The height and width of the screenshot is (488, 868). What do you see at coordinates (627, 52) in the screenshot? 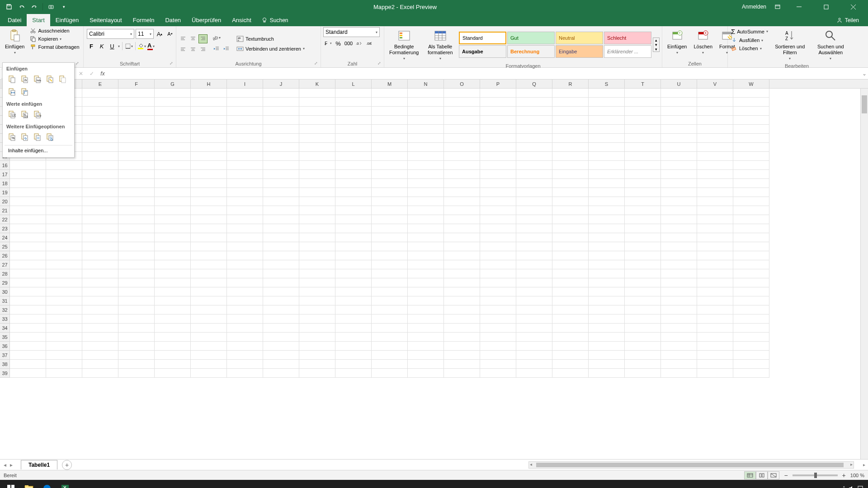
I see `style-erklaerender: Erklärender ...` at bounding box center [627, 52].